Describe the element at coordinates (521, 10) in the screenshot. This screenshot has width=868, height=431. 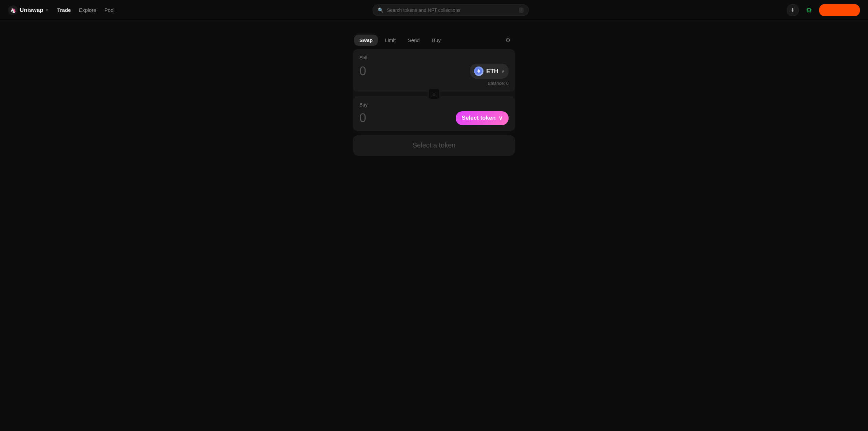
I see `search-slash-shortcut: /` at that location.